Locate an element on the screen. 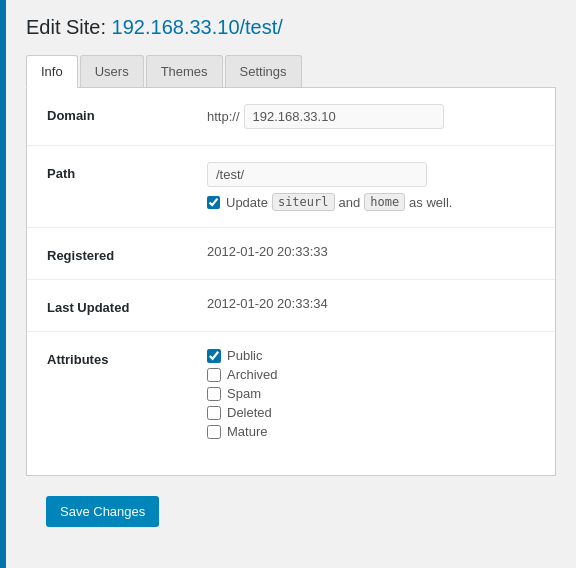  tab-info: Info is located at coordinates (52, 72).